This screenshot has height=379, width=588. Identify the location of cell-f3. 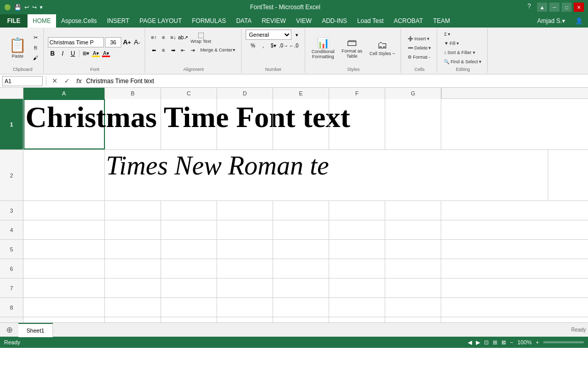
(357, 210).